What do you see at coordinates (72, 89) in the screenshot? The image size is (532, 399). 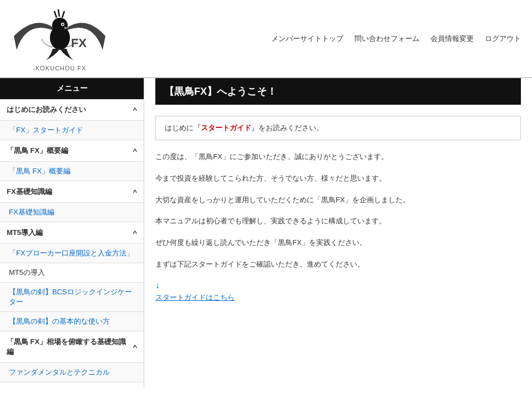 I see `sidebar-title: メニュー` at bounding box center [72, 89].